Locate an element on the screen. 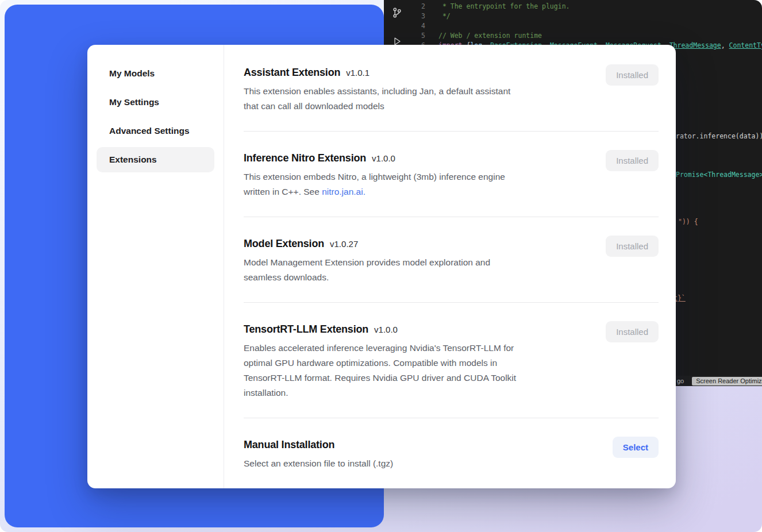 The width and height of the screenshot is (762, 532). extension-info: TensortRT-LLM Extensionv1.0.0Enables acc… is located at coordinates (380, 361).